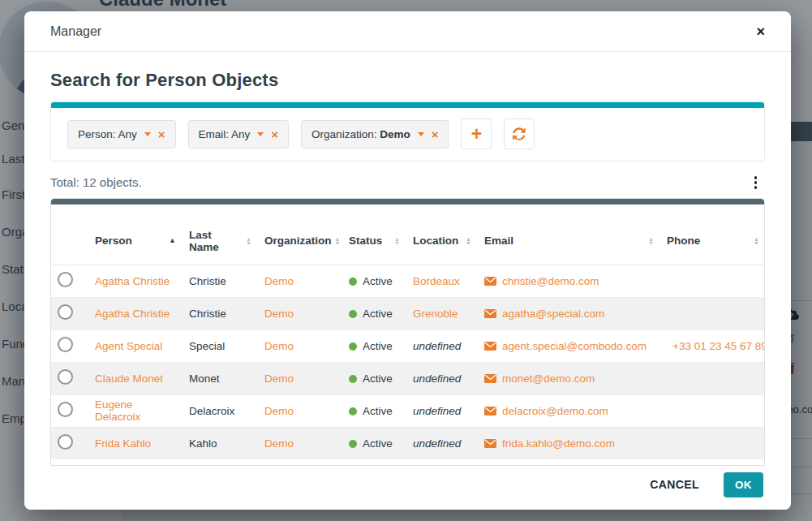 Image resolution: width=812 pixels, height=521 pixels. What do you see at coordinates (122, 135) in the screenshot?
I see `filter-chip-person: Person: Any×` at bounding box center [122, 135].